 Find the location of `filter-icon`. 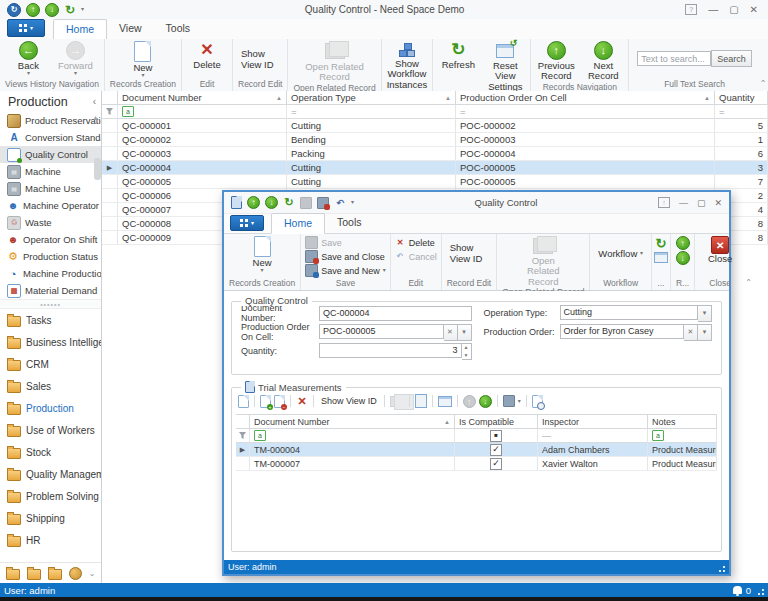

filter-icon is located at coordinates (243, 436).